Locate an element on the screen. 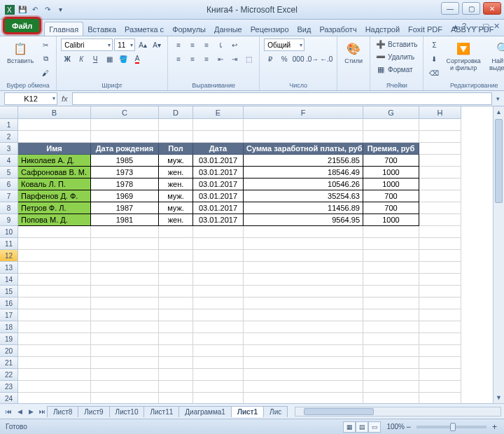 The image size is (504, 434). tab-file: Файл is located at coordinates (22, 25).